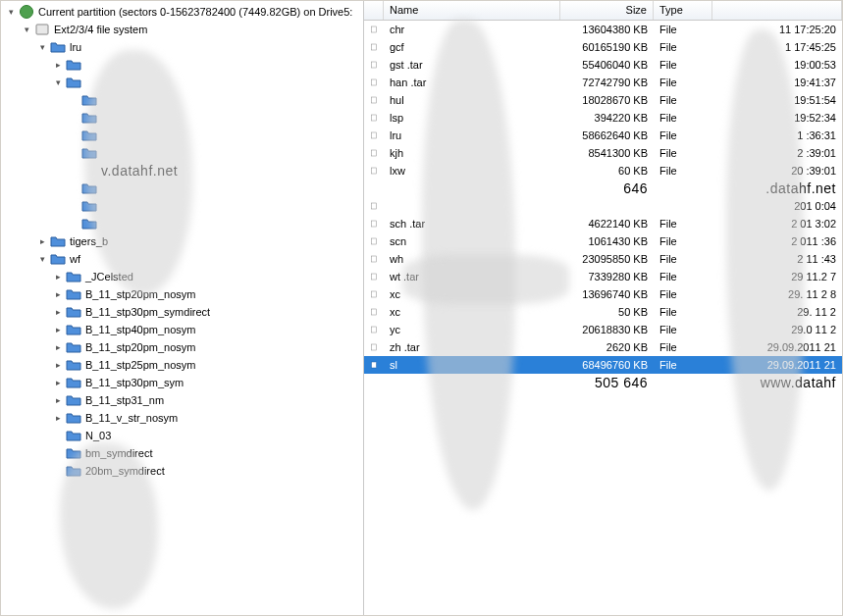 The image size is (843, 616). Describe the element at coordinates (603, 65) in the screenshot. I see `file-row: gst .tar55406040 KBFile19:00:53` at that location.